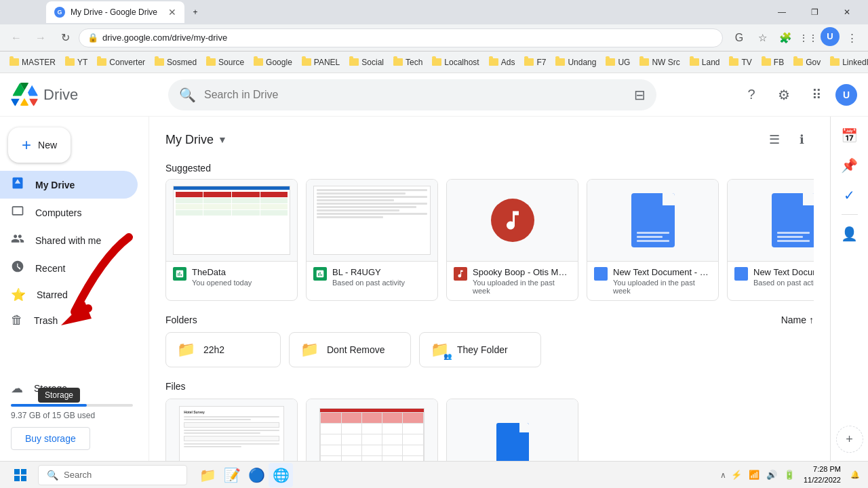 This screenshot has height=488, width=868. I want to click on minimize-btn: —, so click(782, 12).